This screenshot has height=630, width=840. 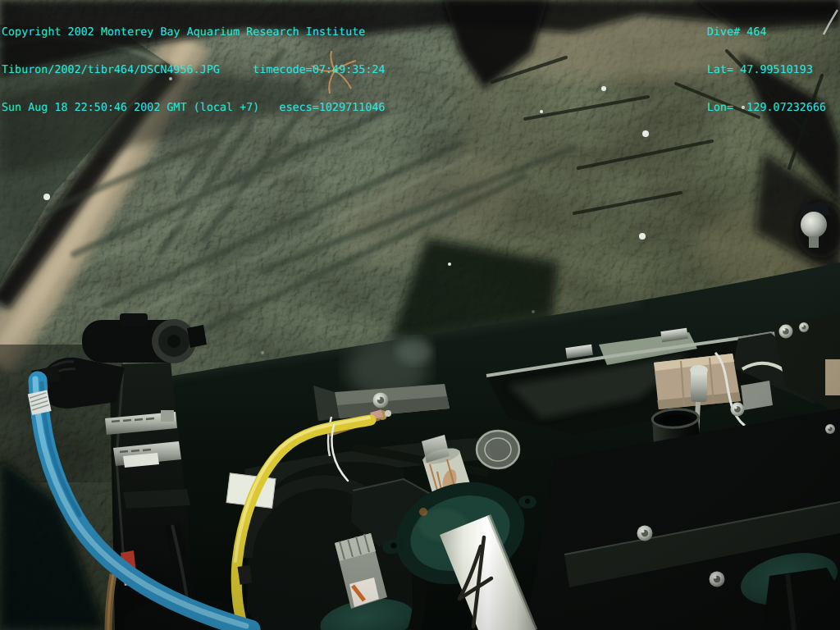 What do you see at coordinates (766, 33) in the screenshot?
I see `dive-number: Dive# 464` at bounding box center [766, 33].